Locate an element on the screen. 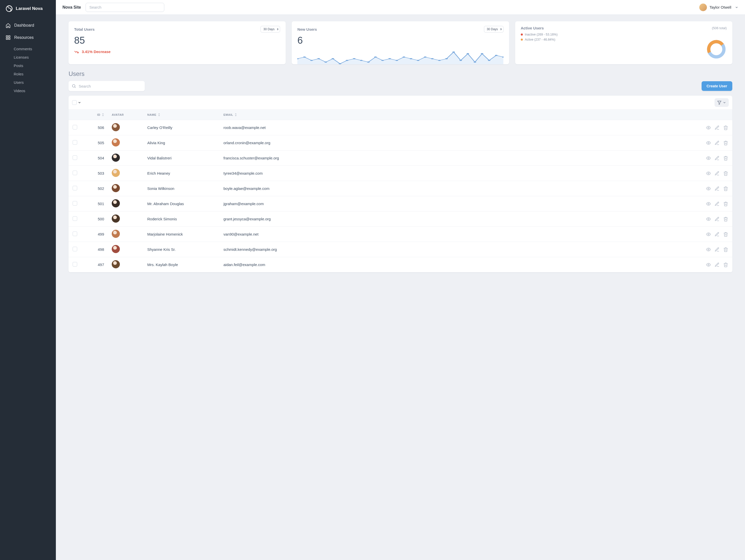 This screenshot has height=560, width=745. brand: Laravel Nova is located at coordinates (28, 9).